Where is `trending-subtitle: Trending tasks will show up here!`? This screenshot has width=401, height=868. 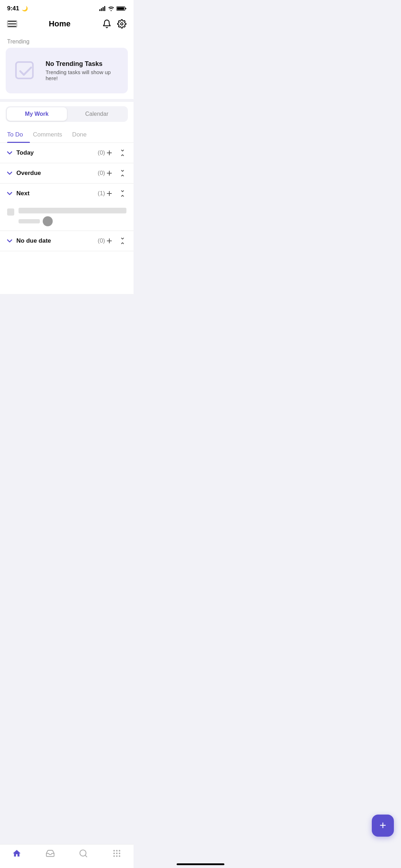
trending-subtitle: Trending tasks will show up here! is located at coordinates (83, 75).